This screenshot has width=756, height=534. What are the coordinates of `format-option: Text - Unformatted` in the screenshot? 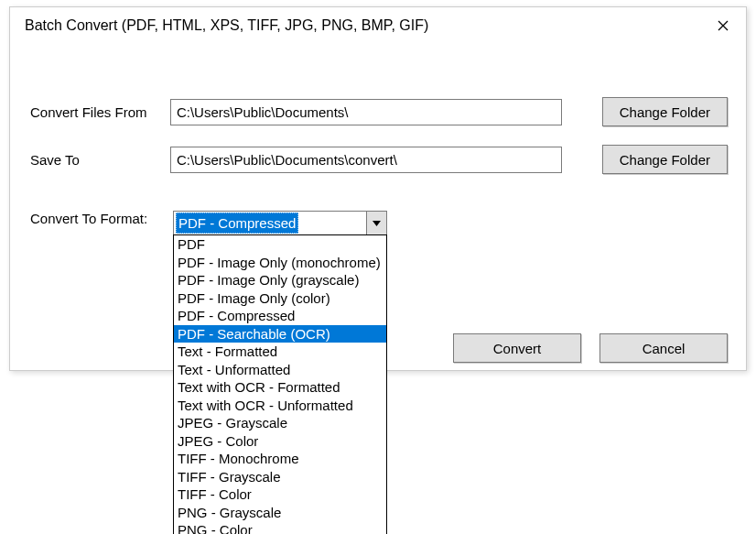 It's located at (280, 370).